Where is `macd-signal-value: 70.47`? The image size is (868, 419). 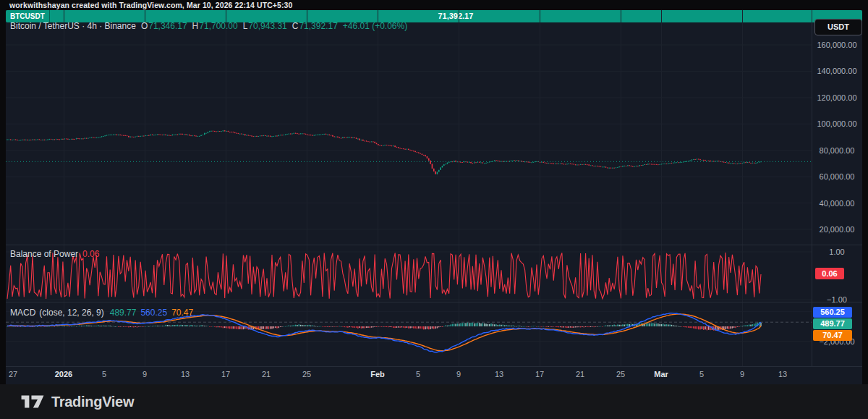
macd-signal-value: 70.47 is located at coordinates (182, 313).